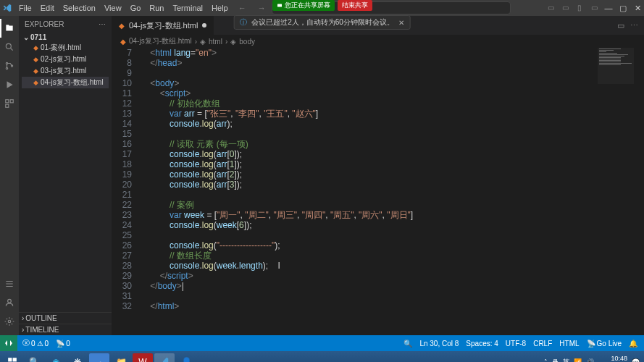  I want to click on nav-forward-icon: →, so click(262, 8).